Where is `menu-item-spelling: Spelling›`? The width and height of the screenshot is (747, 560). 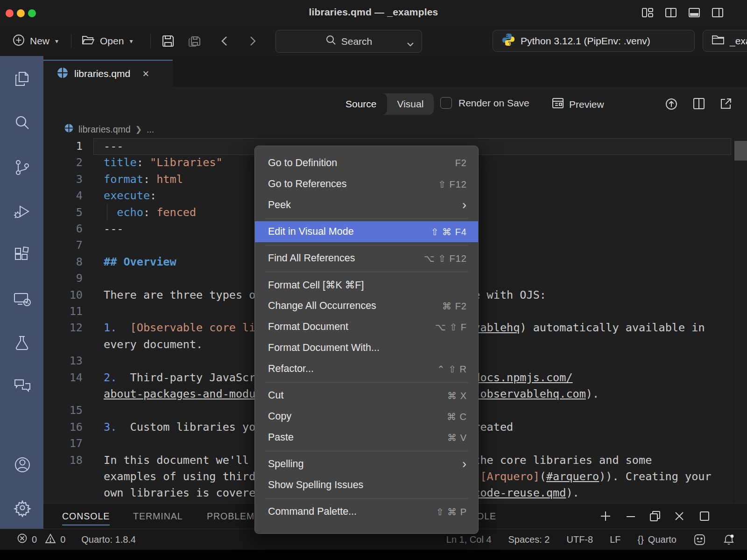
menu-item-spelling: Spelling› is located at coordinates (366, 464).